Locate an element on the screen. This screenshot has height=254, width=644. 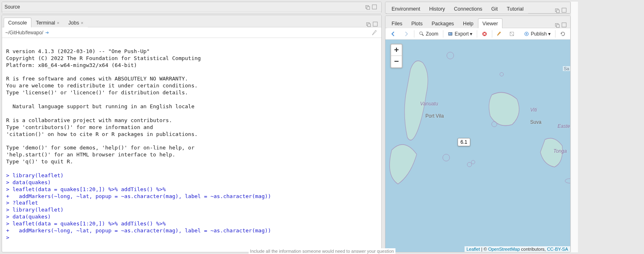
environment-tabbar: EnvironmentHistoryConnectionsGitTutorial is located at coordinates (478, 8).